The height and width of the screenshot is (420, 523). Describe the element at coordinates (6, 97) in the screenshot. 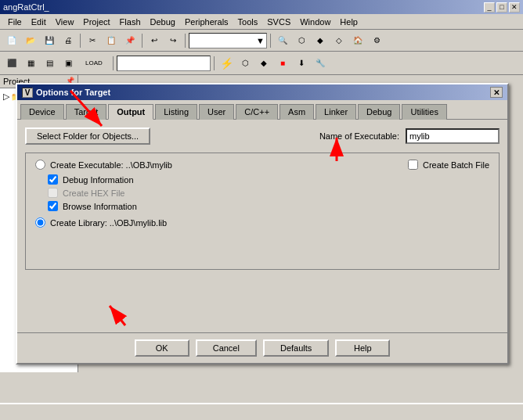

I see `tree-expand-icon: ▷` at that location.